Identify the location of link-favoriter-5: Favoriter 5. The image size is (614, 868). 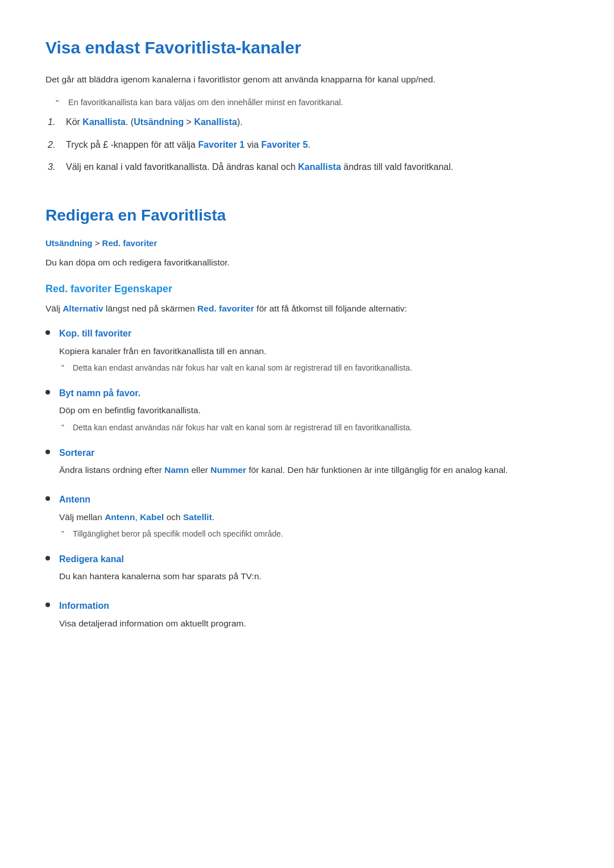
(285, 144).